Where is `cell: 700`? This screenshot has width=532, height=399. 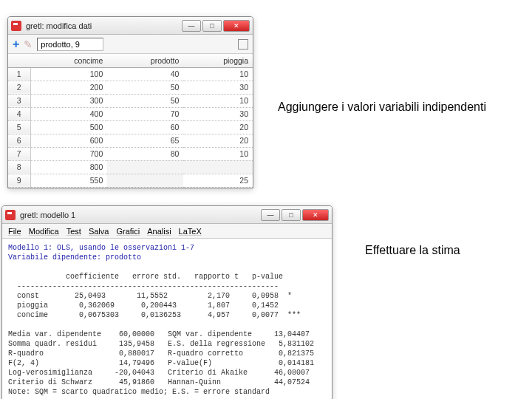
cell: 700 is located at coordinates (69, 154).